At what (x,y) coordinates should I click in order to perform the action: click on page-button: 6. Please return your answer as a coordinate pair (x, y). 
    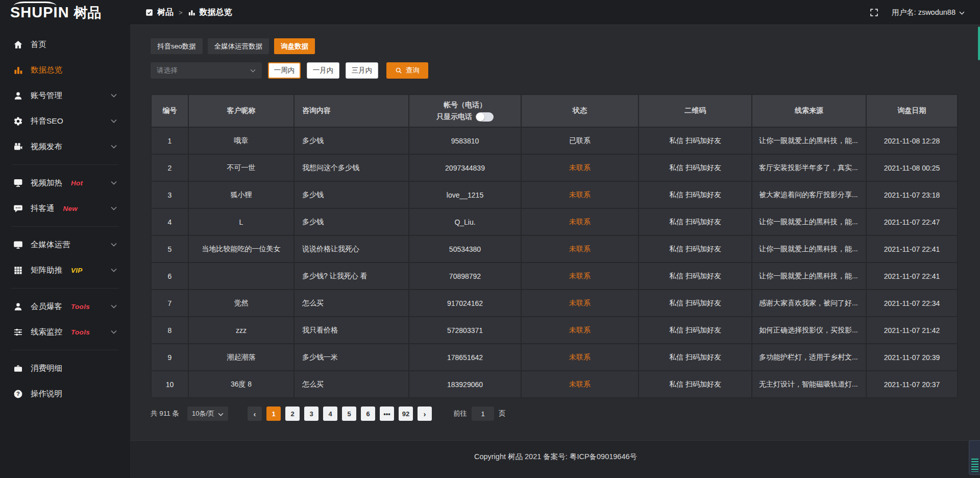
    Looking at the image, I should click on (368, 414).